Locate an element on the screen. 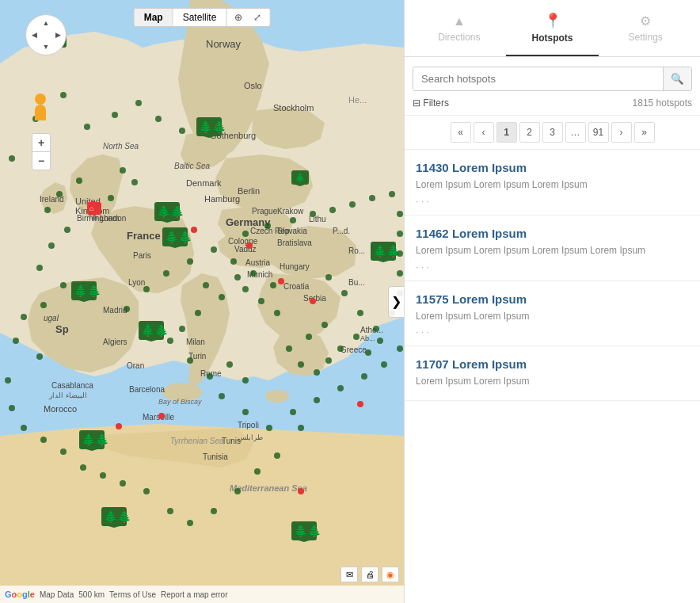  hotspot-desc-4: Lorem Ipsum Lorem Ipsum is located at coordinates (553, 382).